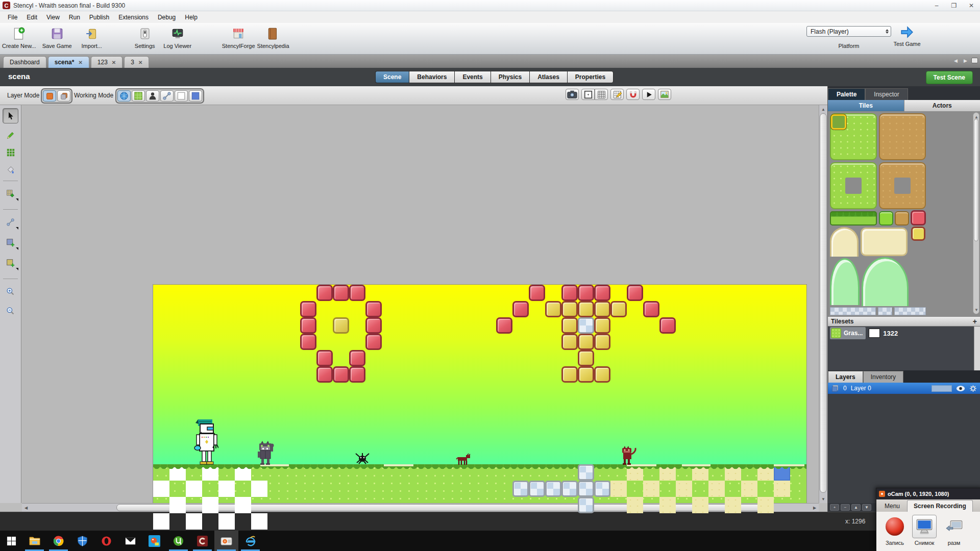 The height and width of the screenshot is (551, 980). I want to click on menu-help: Help, so click(191, 17).